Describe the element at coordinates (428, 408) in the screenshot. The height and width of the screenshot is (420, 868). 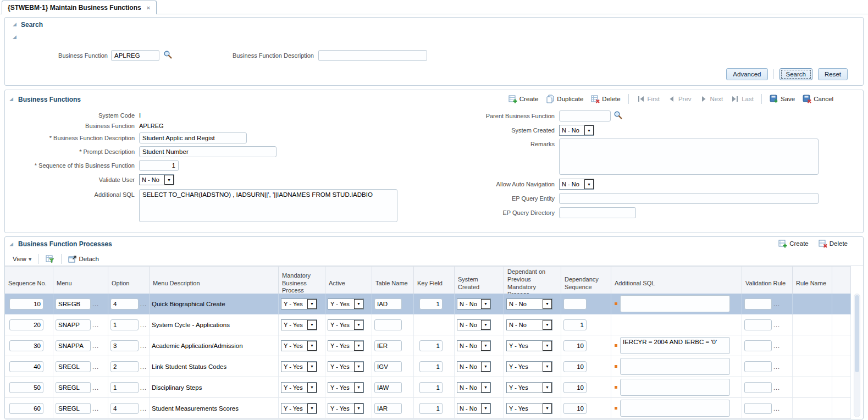
I see `table-row: ... ... Student Measurements Scores Y - …` at that location.